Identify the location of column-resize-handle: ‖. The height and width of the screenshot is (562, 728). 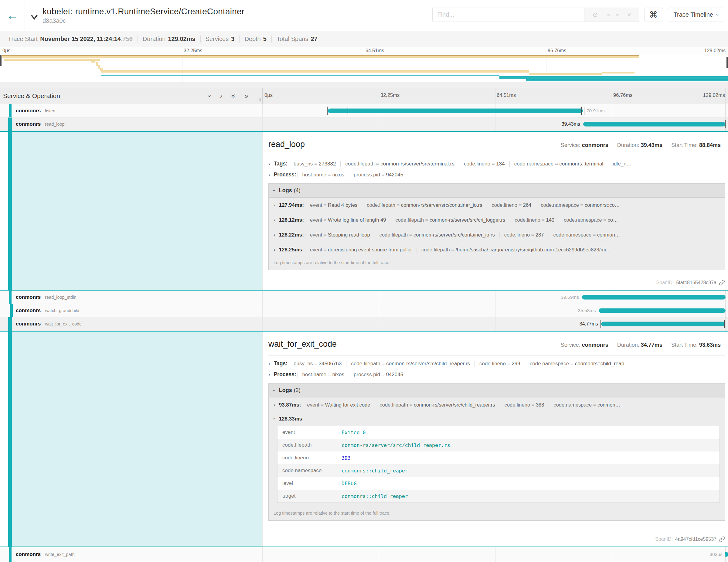
(260, 100).